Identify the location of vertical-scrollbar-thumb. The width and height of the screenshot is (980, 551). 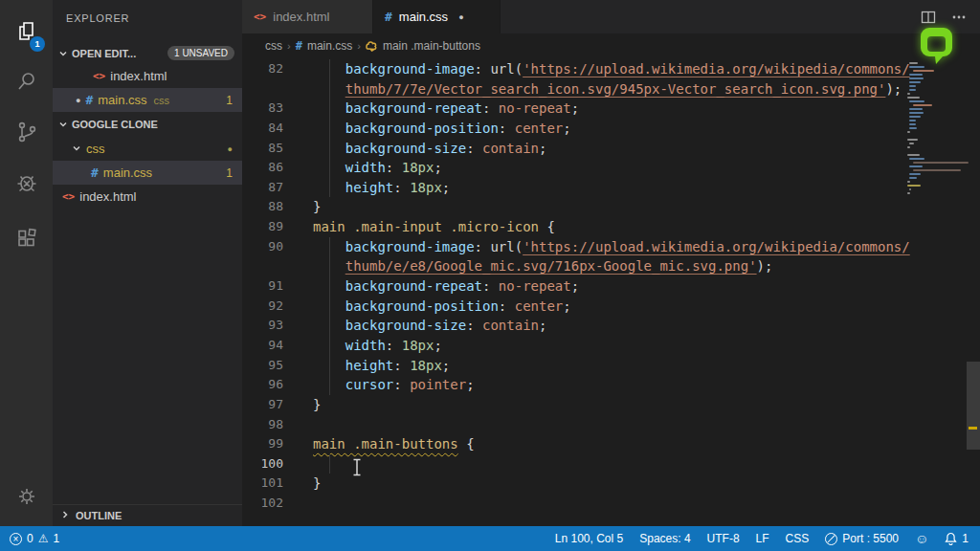
(973, 406).